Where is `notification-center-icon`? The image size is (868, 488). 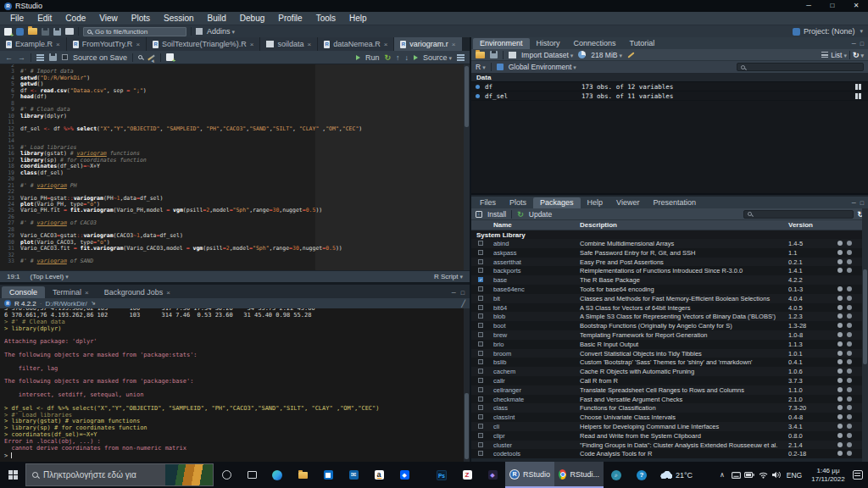
notification-center-icon is located at coordinates (858, 474).